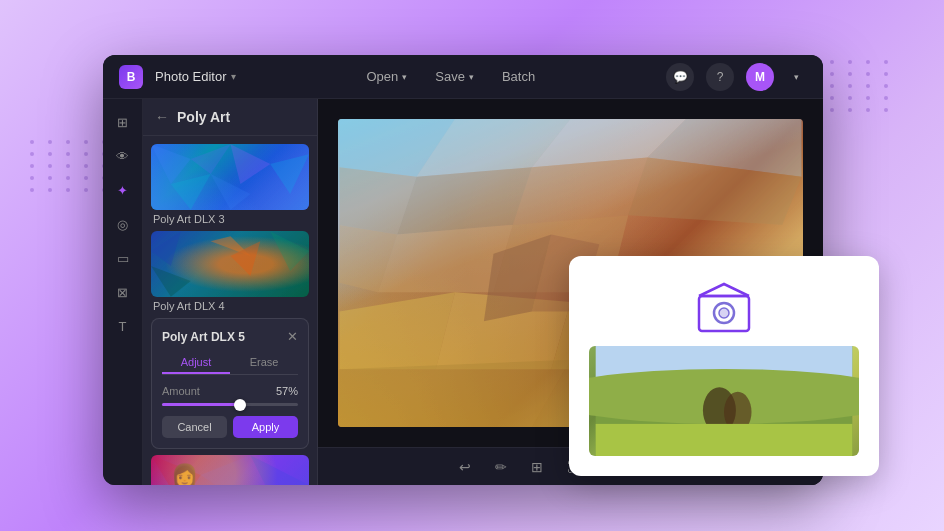 The height and width of the screenshot is (531, 944). Describe the element at coordinates (680, 77) in the screenshot. I see `chat-button: 💬` at that location.